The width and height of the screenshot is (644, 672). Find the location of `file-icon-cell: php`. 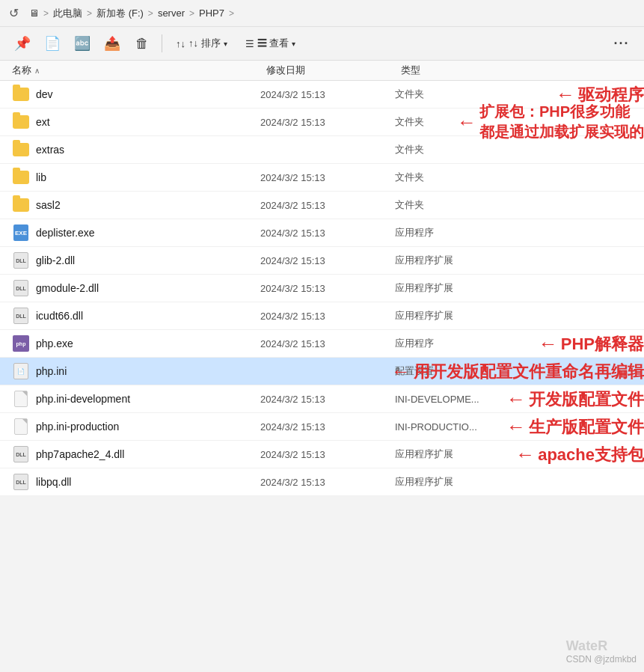

file-icon-cell: php is located at coordinates (21, 343).